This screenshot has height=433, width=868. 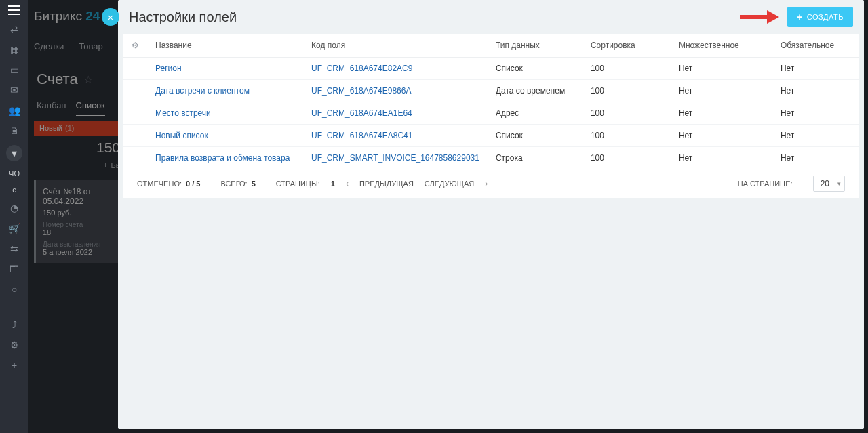 What do you see at coordinates (535, 159) in the screenshot?
I see `row-type: Строка` at bounding box center [535, 159].